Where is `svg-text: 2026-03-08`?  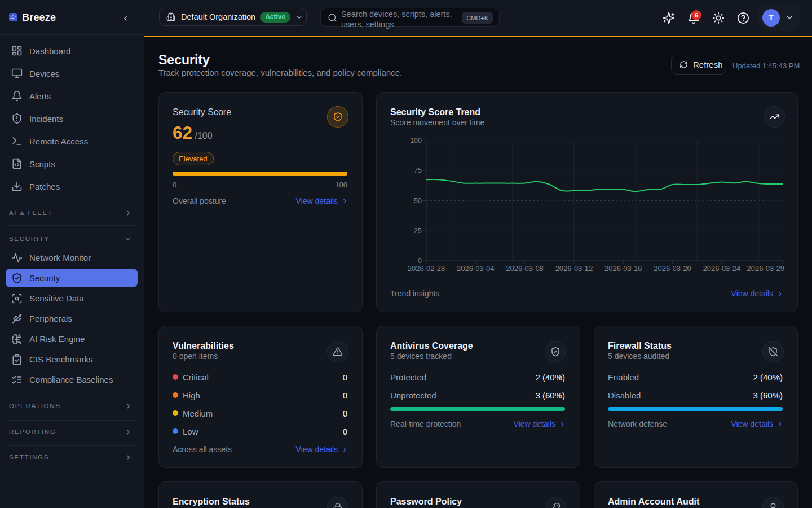
svg-text: 2026-03-08 is located at coordinates (524, 269).